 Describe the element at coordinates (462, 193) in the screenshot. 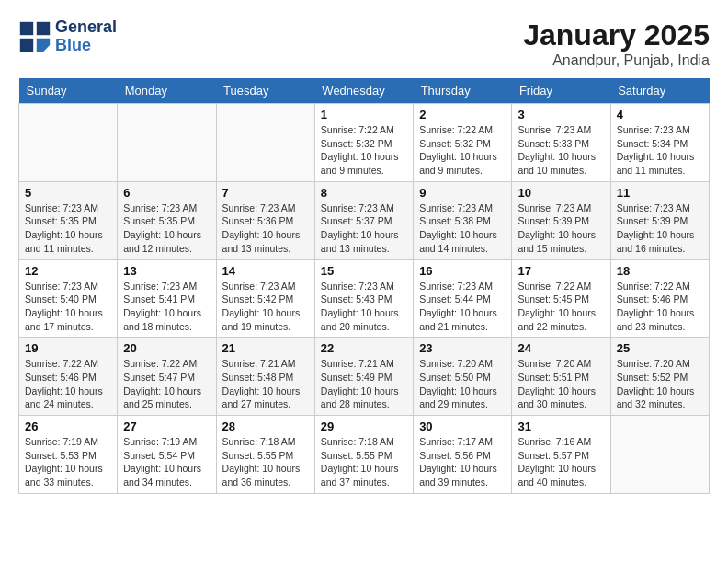

I see `day-number: 9` at that location.